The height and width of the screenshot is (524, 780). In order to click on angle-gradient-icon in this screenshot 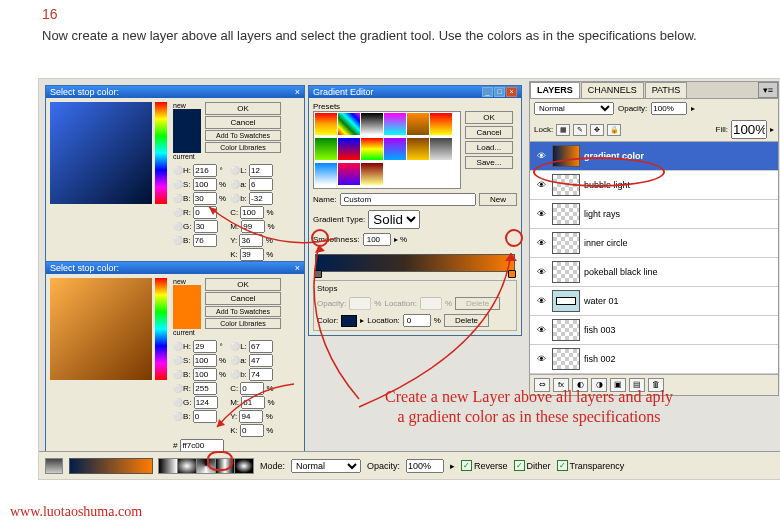, I will do `click(206, 466)`.